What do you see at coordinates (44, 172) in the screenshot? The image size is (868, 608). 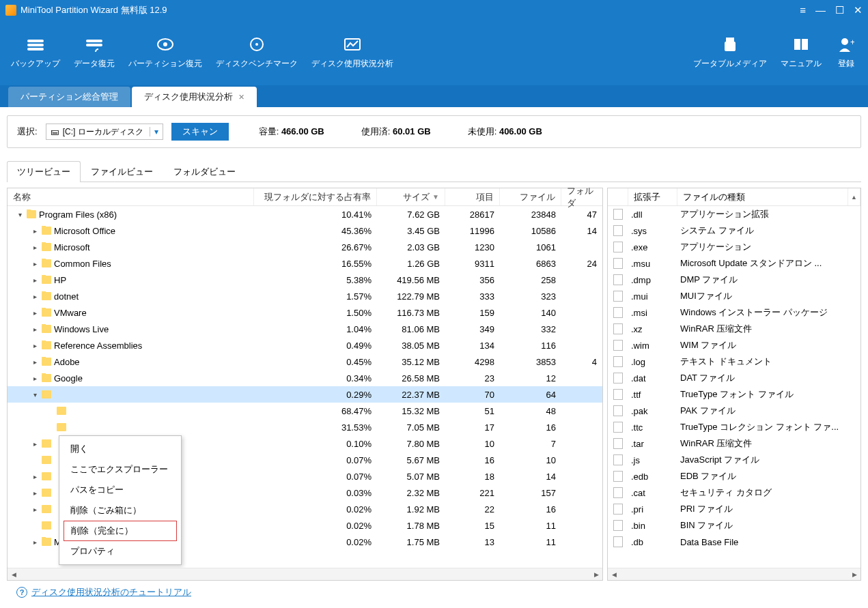 I see `tab-tree-view: ツリービュー` at bounding box center [44, 172].